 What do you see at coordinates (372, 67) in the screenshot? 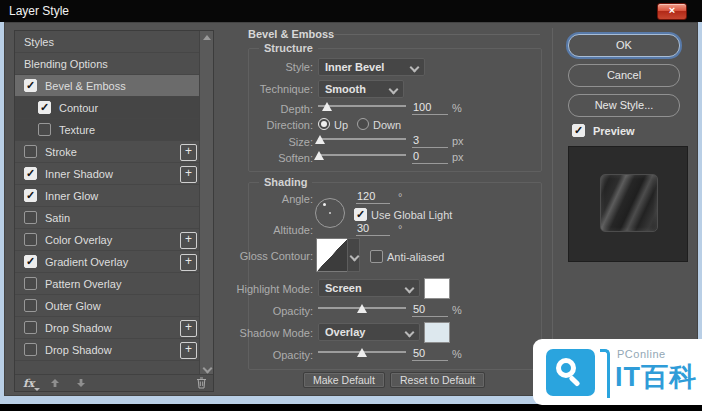
I see `style-dropdown: Inner Bevel` at bounding box center [372, 67].